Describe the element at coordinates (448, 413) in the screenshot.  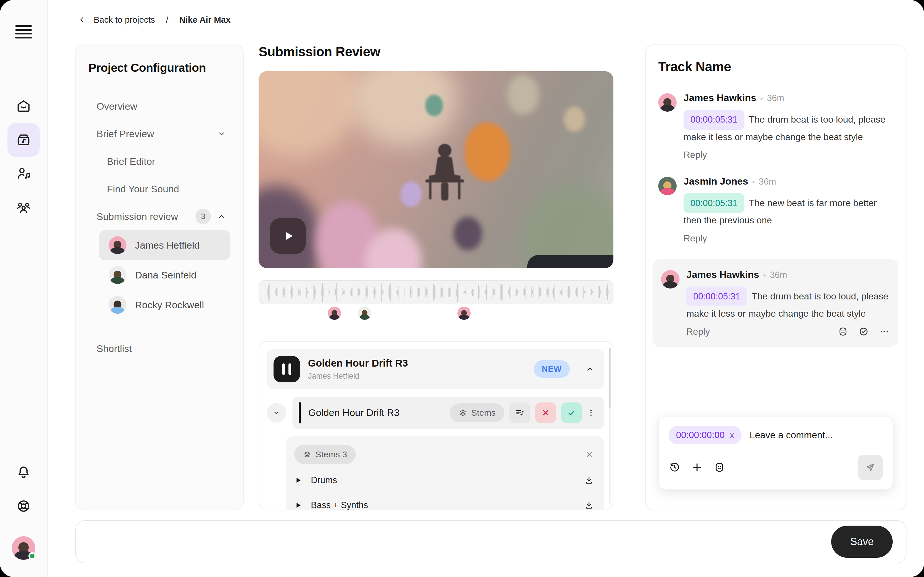
I see `version-row: Golden Hour Drift R3 Stems` at that location.